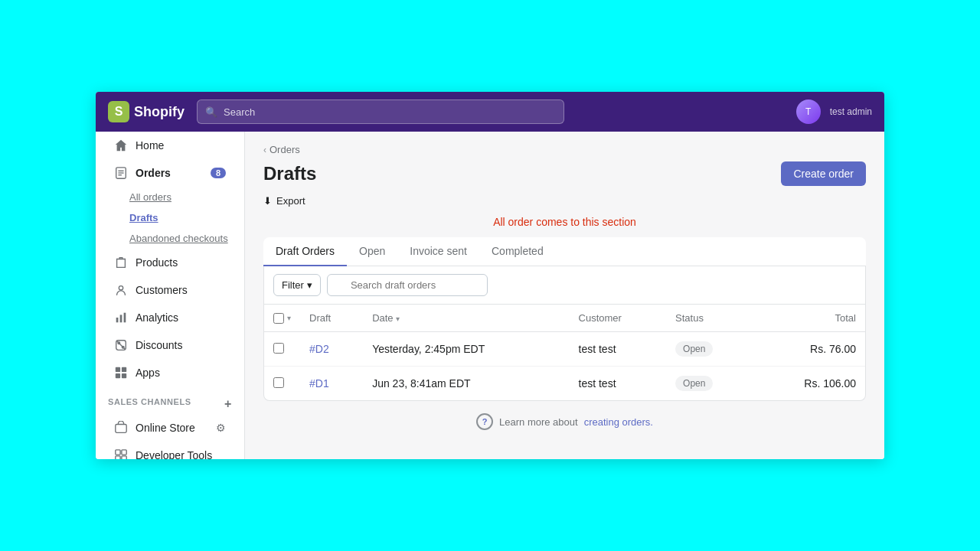  What do you see at coordinates (319, 383) in the screenshot?
I see `draft-link-d1: #D1` at bounding box center [319, 383].